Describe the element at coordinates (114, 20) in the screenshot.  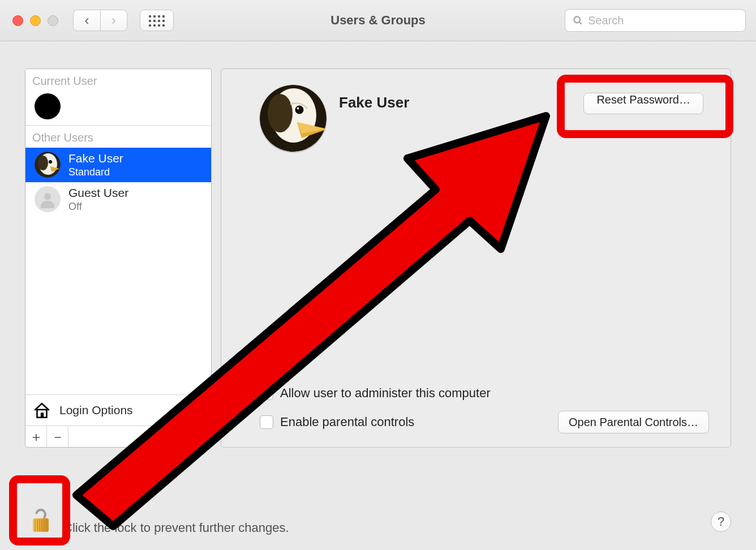
I see `nav-forward-button: ›` at that location.